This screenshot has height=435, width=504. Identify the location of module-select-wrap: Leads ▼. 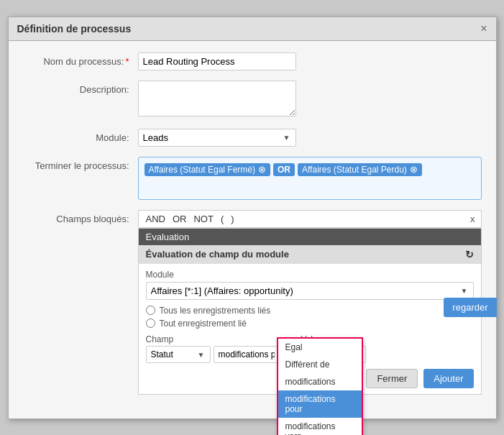
(217, 138).